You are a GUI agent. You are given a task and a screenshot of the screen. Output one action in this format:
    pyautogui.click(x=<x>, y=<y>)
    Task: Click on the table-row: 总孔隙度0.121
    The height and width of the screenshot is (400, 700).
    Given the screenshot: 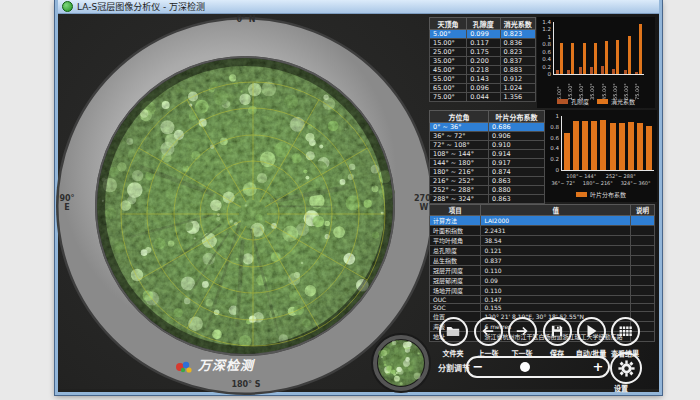 What is the action you would take?
    pyautogui.click(x=542, y=251)
    